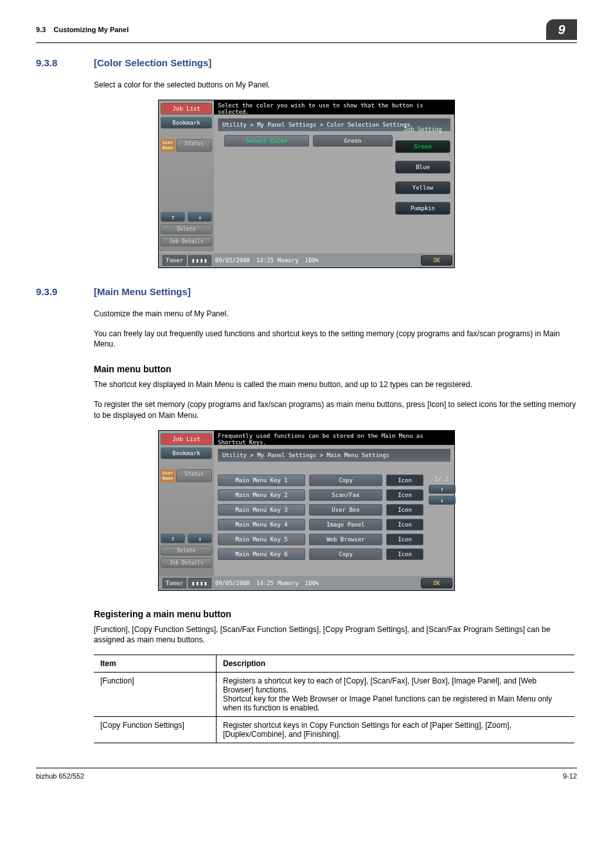 The width and height of the screenshot is (613, 868). Describe the element at coordinates (442, 500) in the screenshot. I see `page-down-button: ↓` at that location.